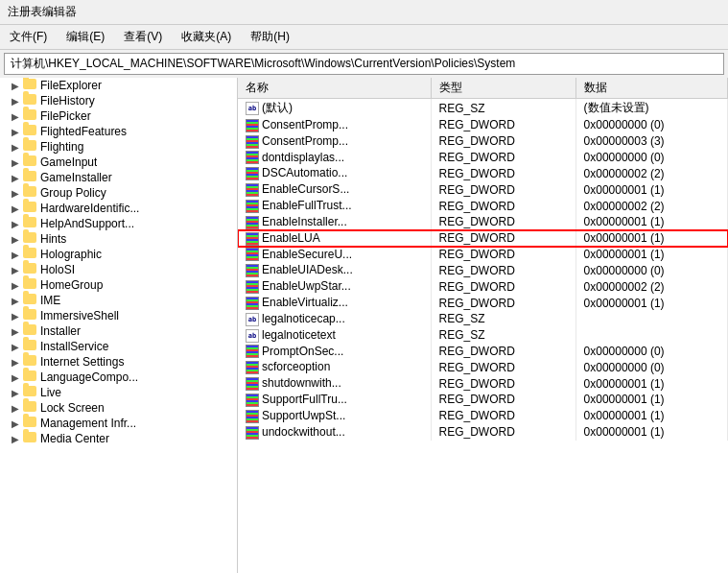 The width and height of the screenshot is (728, 573). I want to click on tree-item-label: Hints, so click(54, 239).